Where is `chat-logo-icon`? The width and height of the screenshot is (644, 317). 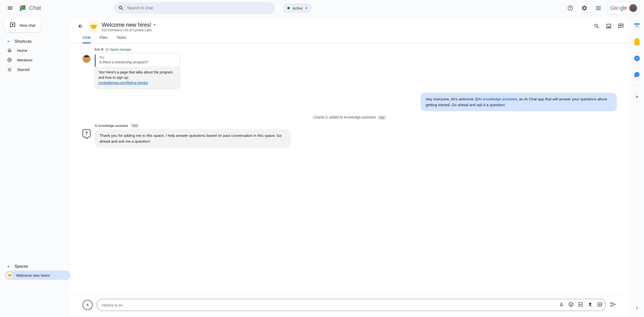
chat-logo-icon is located at coordinates (23, 8).